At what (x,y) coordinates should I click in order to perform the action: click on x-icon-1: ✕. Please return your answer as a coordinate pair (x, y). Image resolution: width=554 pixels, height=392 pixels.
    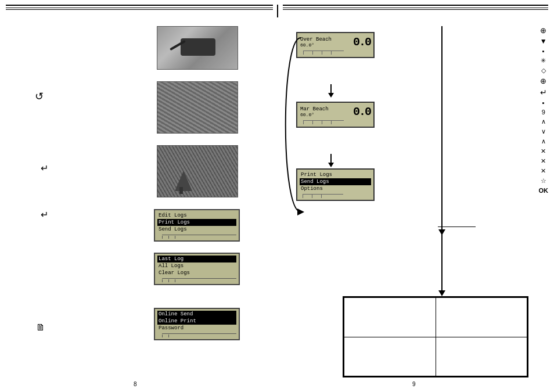
    Looking at the image, I should click on (544, 151).